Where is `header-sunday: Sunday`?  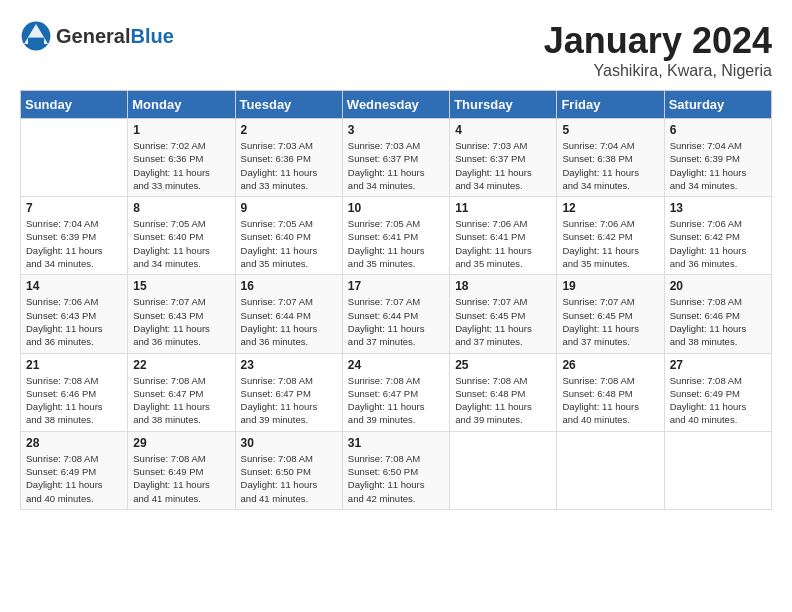
header-sunday: Sunday is located at coordinates (74, 105).